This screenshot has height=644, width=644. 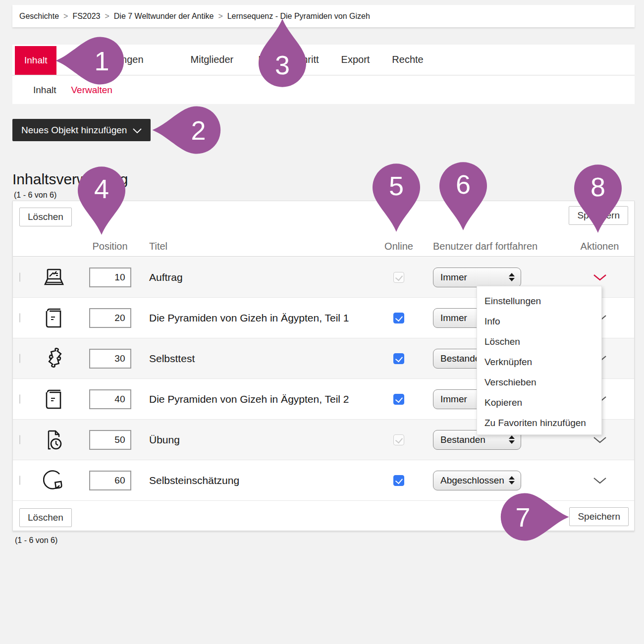 What do you see at coordinates (35, 195) in the screenshot?
I see `result-range-top: (1 - 6 von 6)` at bounding box center [35, 195].